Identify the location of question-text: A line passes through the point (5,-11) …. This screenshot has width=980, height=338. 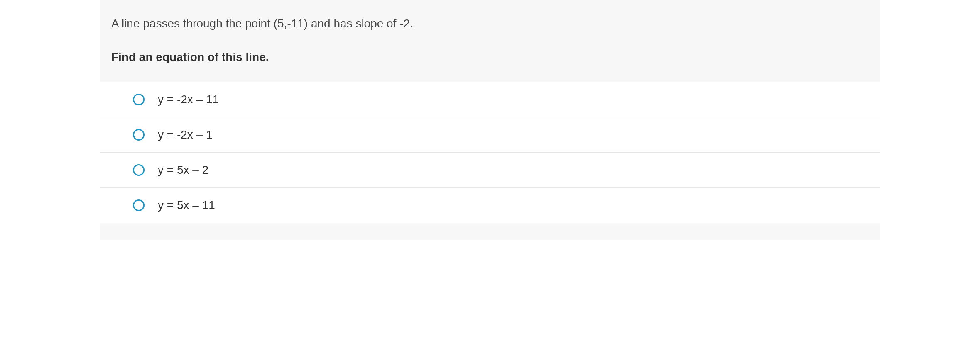
(490, 24).